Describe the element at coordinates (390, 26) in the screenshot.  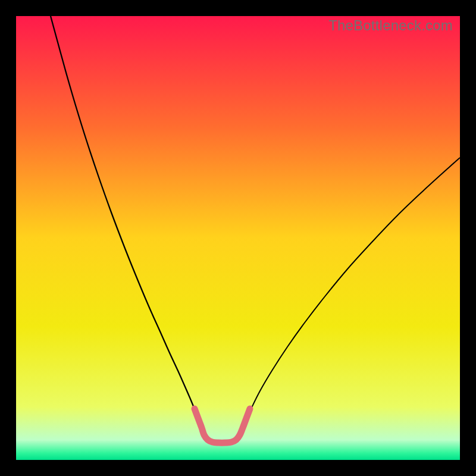
I see `watermark-text: TheBottleneck.com` at that location.